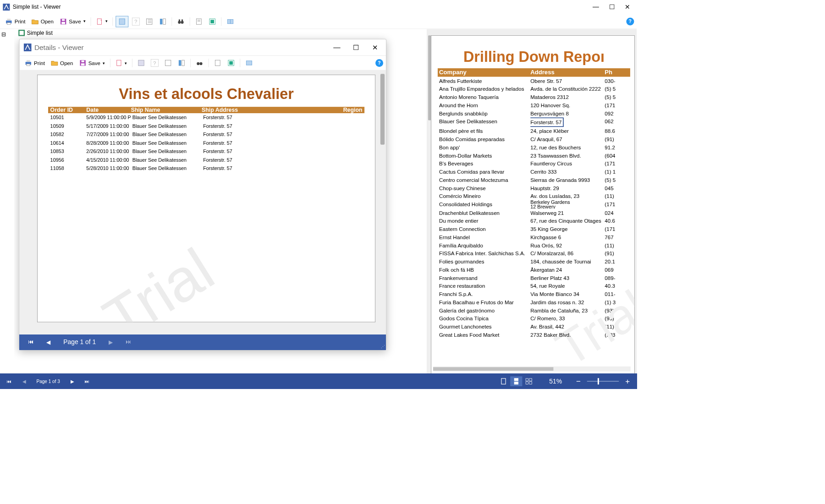  Describe the element at coordinates (534, 213) in the screenshot. I see `table-row: Drachenblut DelikatessenWalserweg 21024` at that location.